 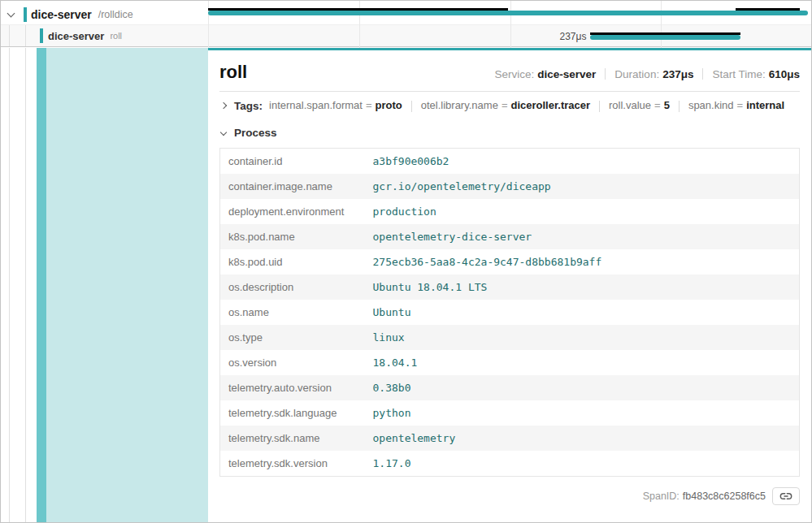 I want to click on span-bar-area, so click(x=510, y=15).